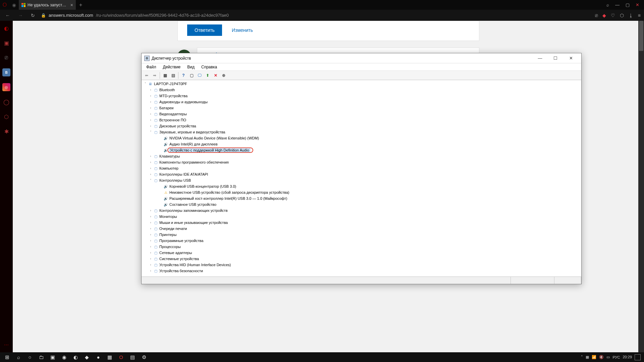 The image size is (644, 362). I want to click on tree-node: ›▢Компоненты программного обеспечения, so click(364, 162).